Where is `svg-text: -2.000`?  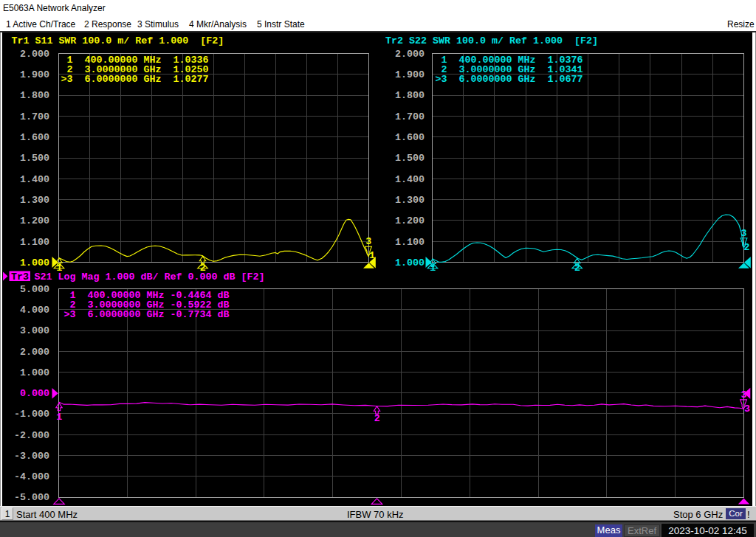
svg-text: -2.000 is located at coordinates (32, 435).